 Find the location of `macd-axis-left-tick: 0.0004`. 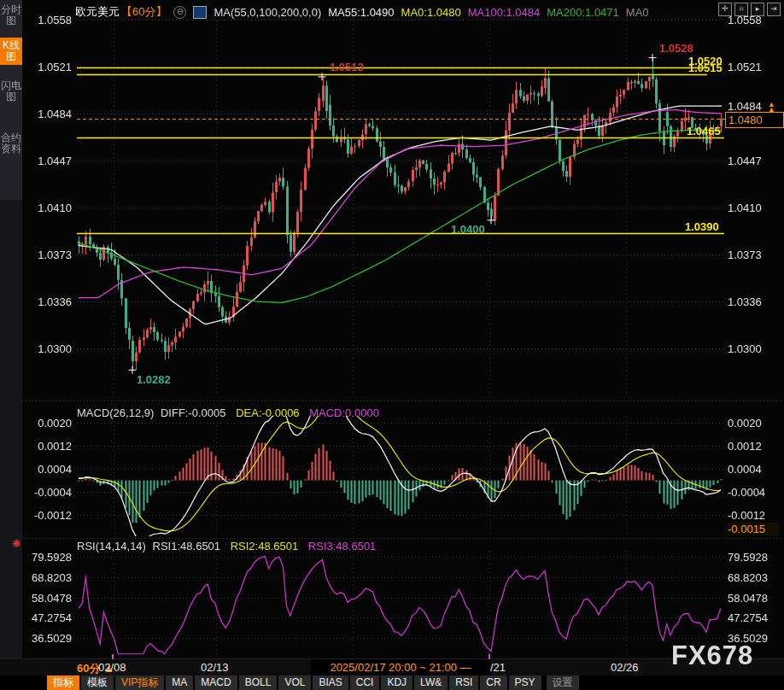

macd-axis-left-tick: 0.0004 is located at coordinates (46, 470).